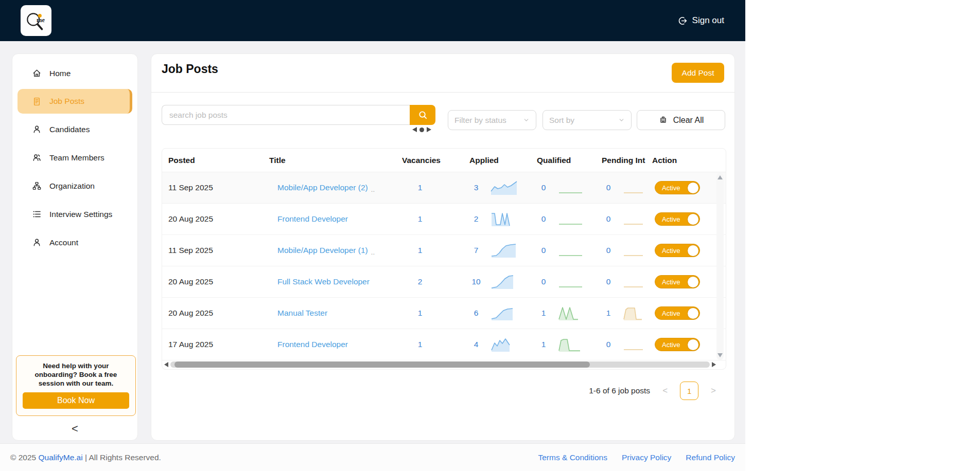  Describe the element at coordinates (476, 345) in the screenshot. I see `applied-count: 4` at that location.